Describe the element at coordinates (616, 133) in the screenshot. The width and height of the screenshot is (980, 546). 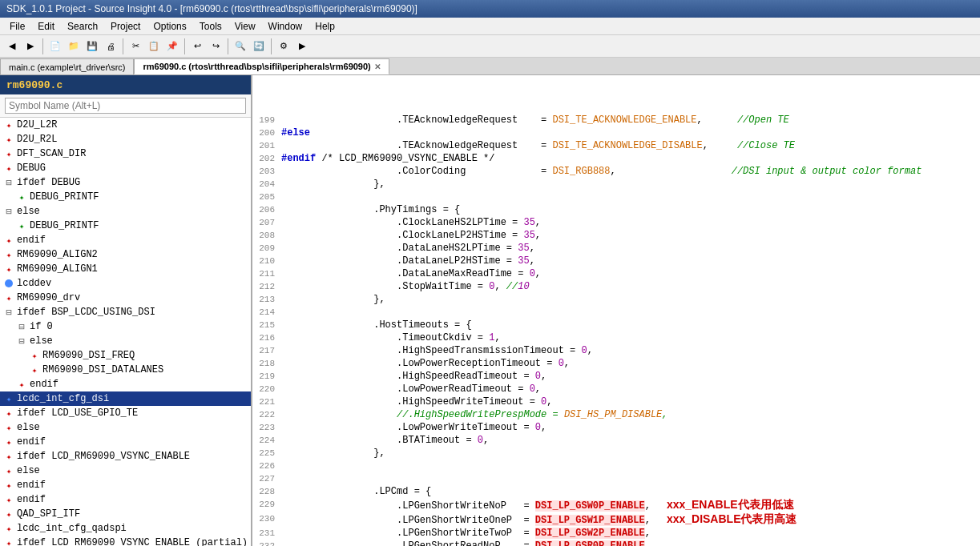
I see `code-line: 200#else` at that location.